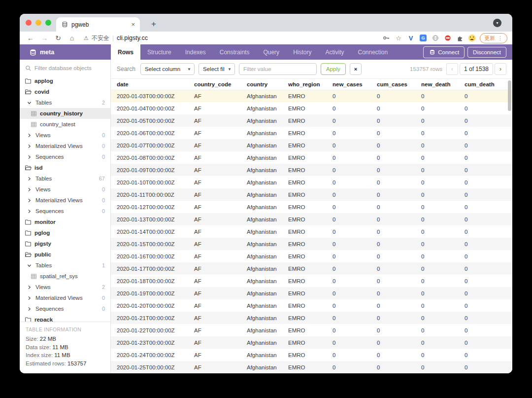  Describe the element at coordinates (126, 52) in the screenshot. I see `tab-rows: Rows` at that location.